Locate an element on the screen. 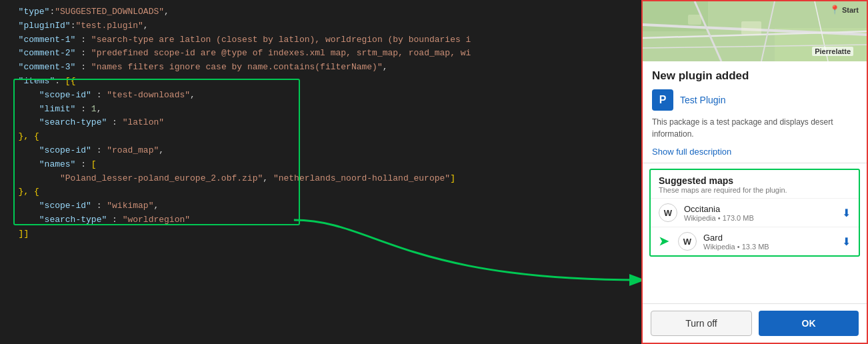 Image resolution: width=868 pixels, height=344 pixels. occitania-sub: Wikipedia • 173.0 MB is located at coordinates (760, 218).